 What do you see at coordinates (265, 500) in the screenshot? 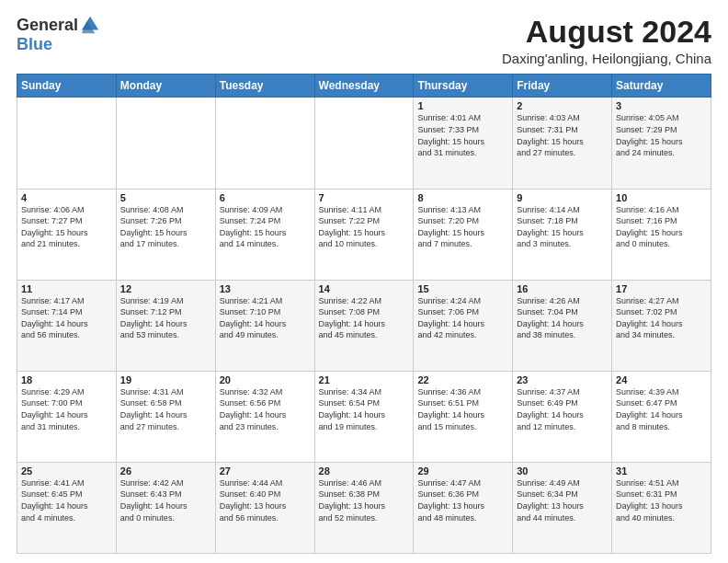
I see `day-info: Sunrise: 4:44 AM Sunset: 6:40 PM Dayligh…` at bounding box center [265, 500].